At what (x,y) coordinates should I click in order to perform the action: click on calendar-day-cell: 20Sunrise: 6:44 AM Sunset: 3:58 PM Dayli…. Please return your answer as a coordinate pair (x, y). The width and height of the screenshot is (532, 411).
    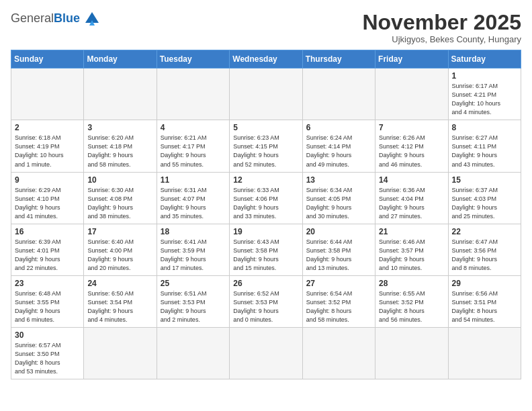
    Looking at the image, I should click on (339, 250).